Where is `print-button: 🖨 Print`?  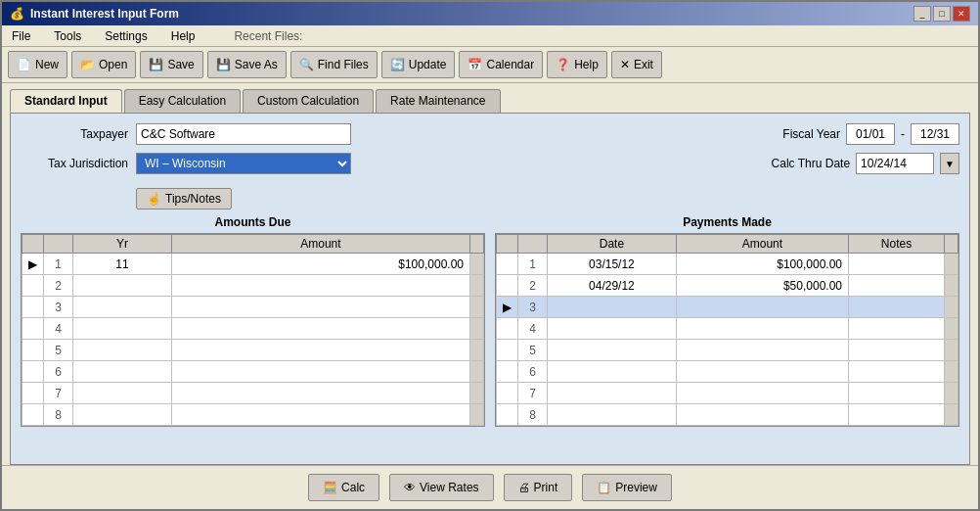
print-button: 🖨 Print is located at coordinates (538, 488).